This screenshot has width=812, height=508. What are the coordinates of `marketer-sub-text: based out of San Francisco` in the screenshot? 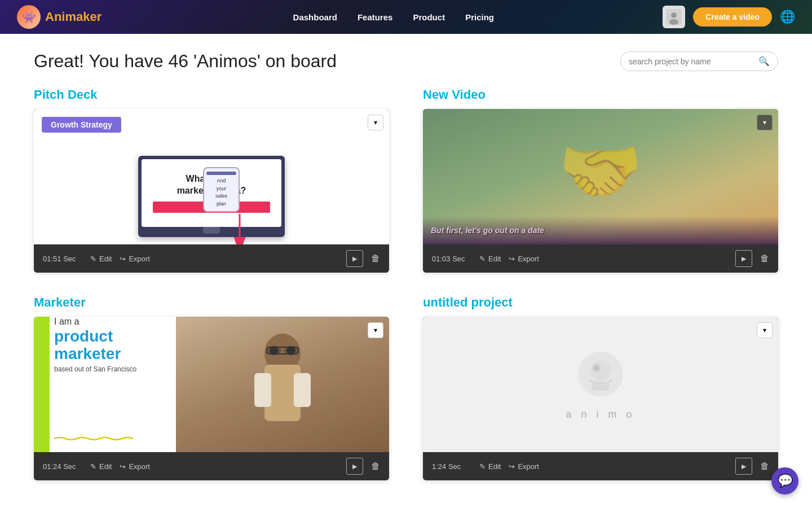 It's located at (95, 369).